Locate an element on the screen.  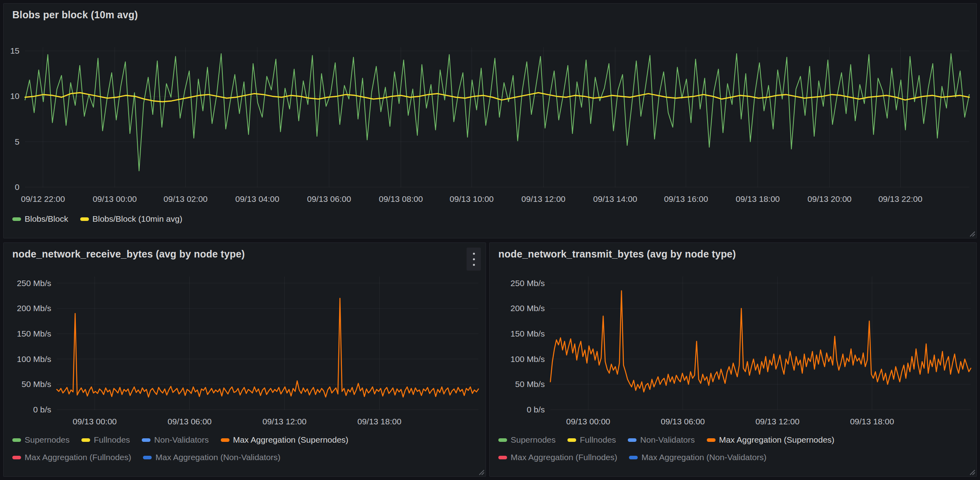
panel-title: Blobs per block (10m avg) is located at coordinates (75, 15).